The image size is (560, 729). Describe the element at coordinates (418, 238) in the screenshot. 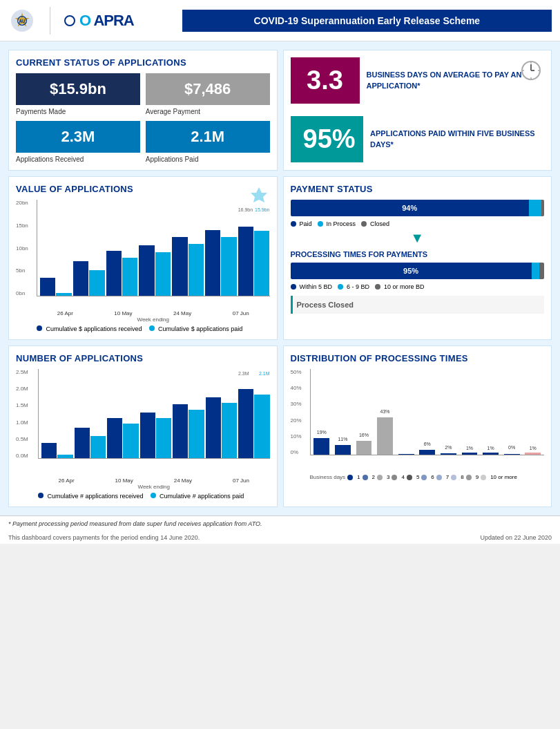

I see `arrow-down-icon: ▼` at that location.